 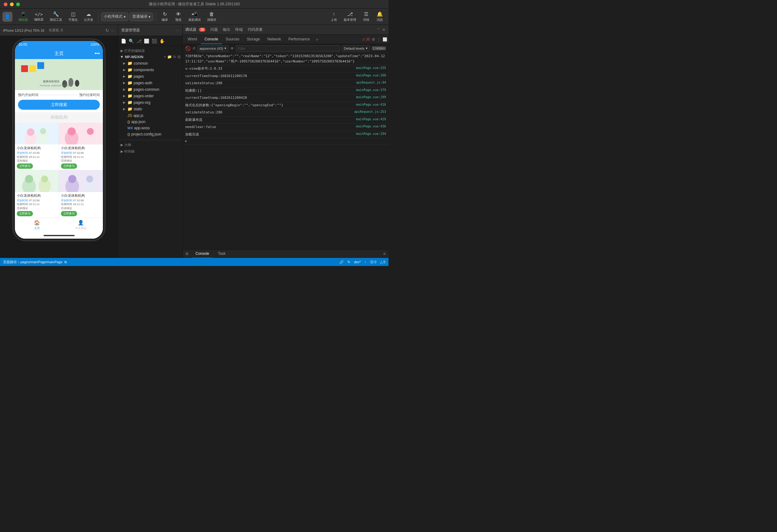 What do you see at coordinates (5, 4) in the screenshot?
I see `close-btn` at bounding box center [5, 4].